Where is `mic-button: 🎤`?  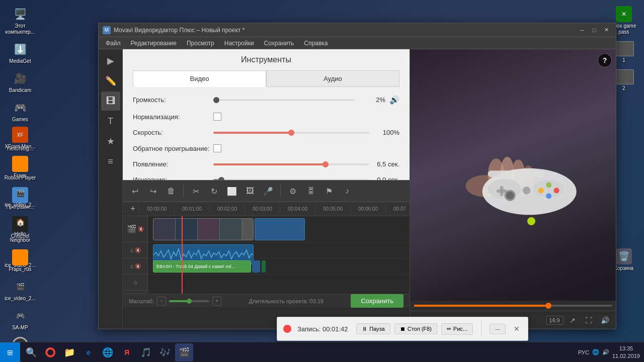
mic-button: 🎤 is located at coordinates (268, 191).